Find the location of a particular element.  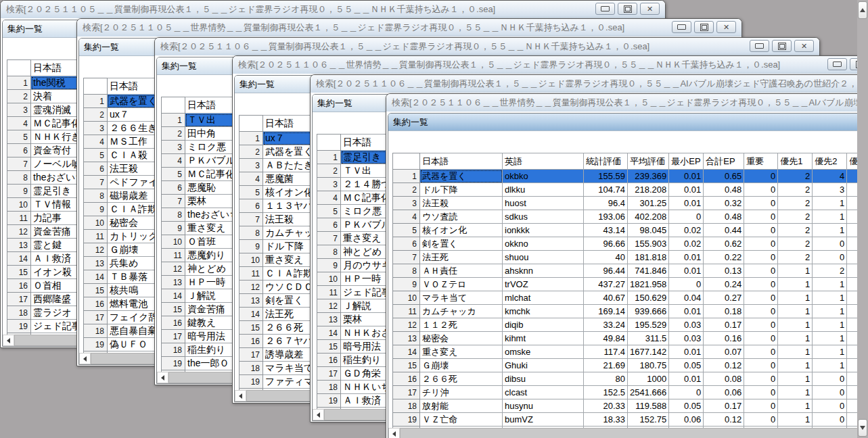

value-cell: 181.818 is located at coordinates (648, 258).